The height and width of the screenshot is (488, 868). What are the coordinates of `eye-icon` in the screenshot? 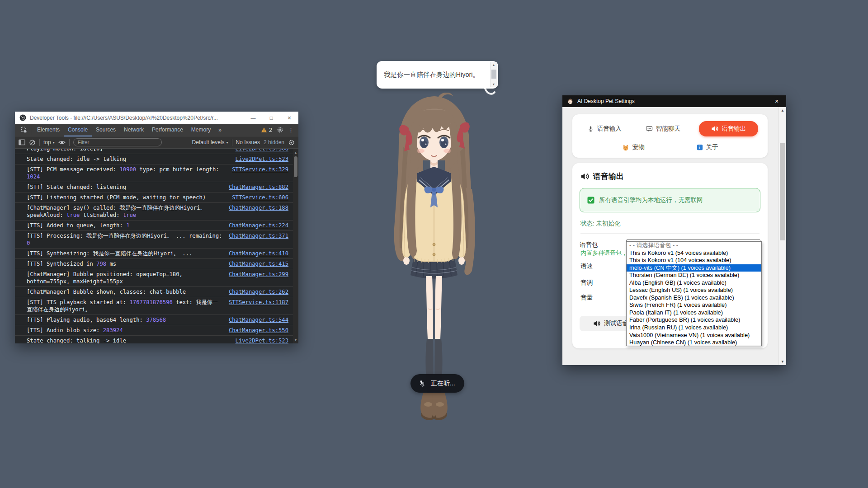 It's located at (62, 142).